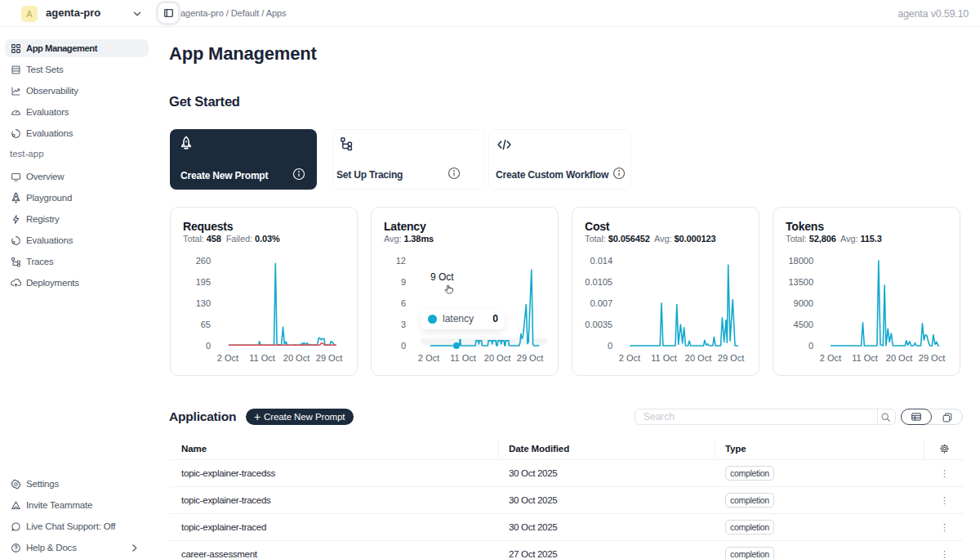  I want to click on svg-text: 0.0035, so click(599, 324).